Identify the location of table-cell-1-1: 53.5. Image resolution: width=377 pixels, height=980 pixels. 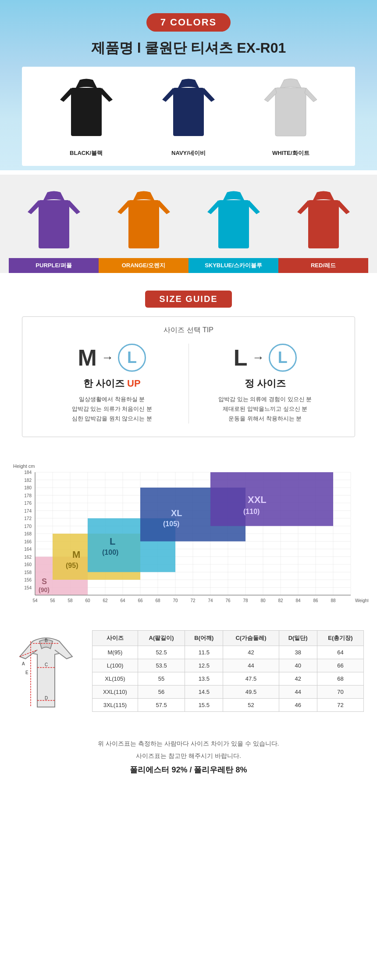
(161, 666).